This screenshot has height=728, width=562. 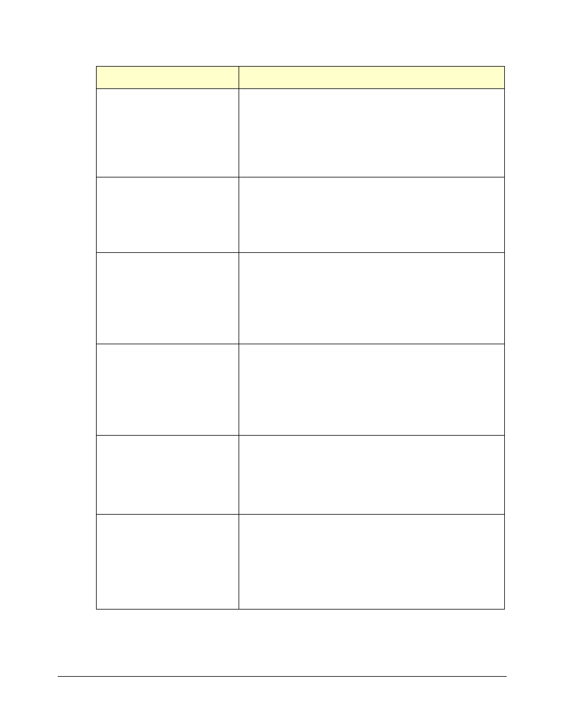 What do you see at coordinates (282, 677) in the screenshot?
I see `horizontal-rule` at bounding box center [282, 677].